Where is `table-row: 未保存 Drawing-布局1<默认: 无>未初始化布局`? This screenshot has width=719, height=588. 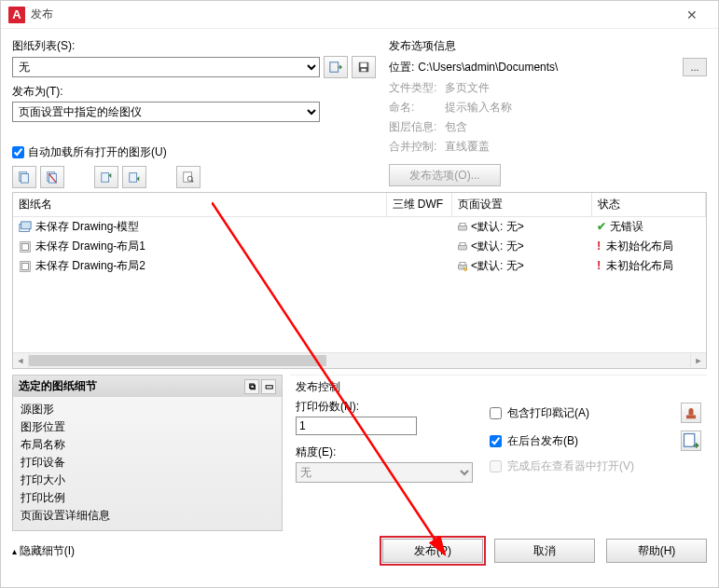 table-row: 未保存 Drawing-布局1<默认: 无>未初始化布局 is located at coordinates (360, 246).